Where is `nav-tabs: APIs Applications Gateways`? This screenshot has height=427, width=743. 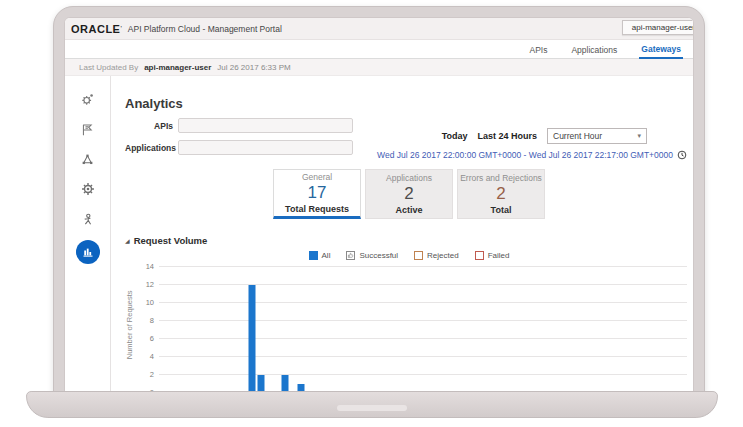 nav-tabs: APIs Applications Gateways is located at coordinates (379, 50).